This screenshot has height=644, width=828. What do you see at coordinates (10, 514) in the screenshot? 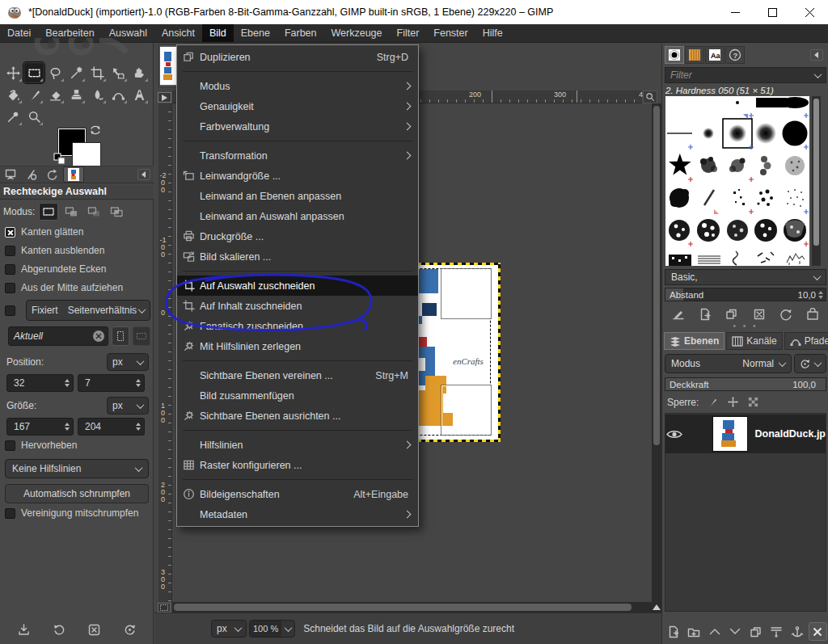
I see `shrink-merged-checkbox` at bounding box center [10, 514].